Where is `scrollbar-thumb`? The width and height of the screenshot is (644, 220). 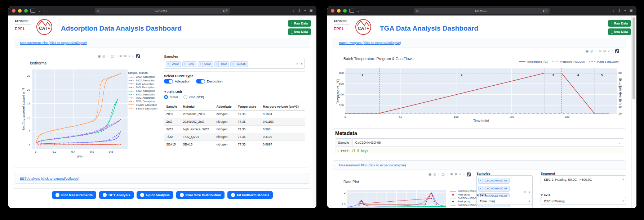 scrollbar-thumb is located at coordinates (634, 58).